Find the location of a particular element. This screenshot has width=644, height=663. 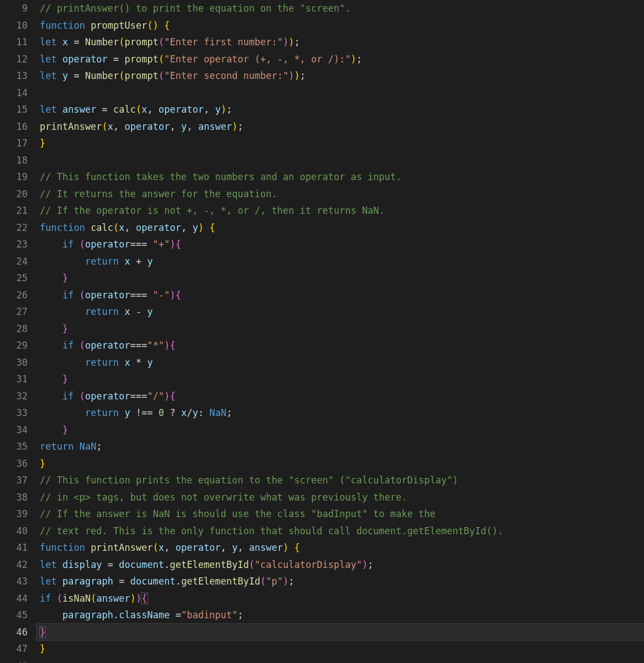

code-line: if (operator=== "-"){ is located at coordinates (342, 295).